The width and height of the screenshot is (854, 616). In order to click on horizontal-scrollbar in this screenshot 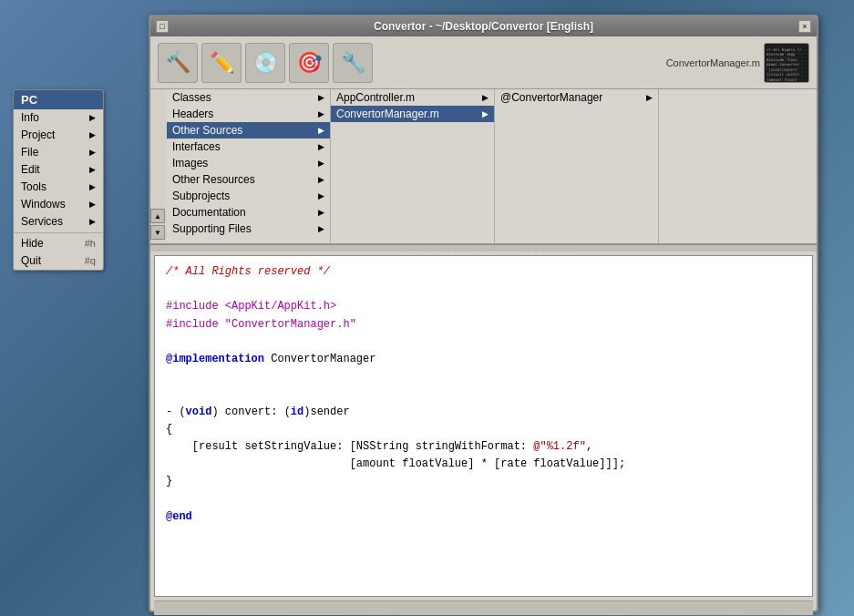, I will do `click(483, 608)`.